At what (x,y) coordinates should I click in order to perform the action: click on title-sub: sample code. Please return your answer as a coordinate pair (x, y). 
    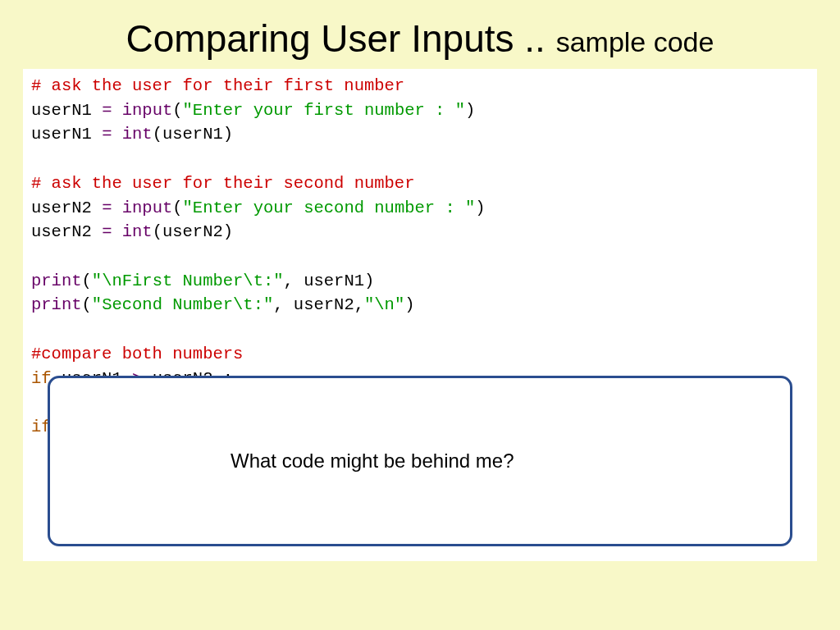
    Looking at the image, I should click on (635, 42).